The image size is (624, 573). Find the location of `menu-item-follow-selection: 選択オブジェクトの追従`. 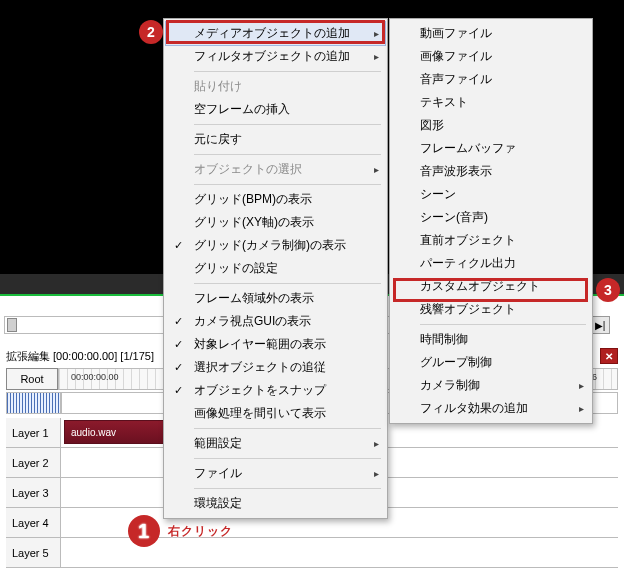

menu-item-follow-selection: 選択オブジェクトの追従 is located at coordinates (276, 368).